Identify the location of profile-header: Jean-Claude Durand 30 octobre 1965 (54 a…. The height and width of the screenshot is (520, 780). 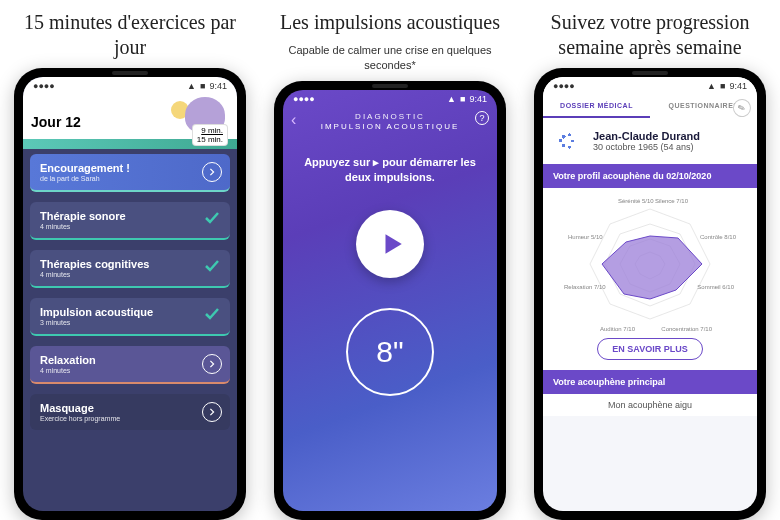
(650, 141).